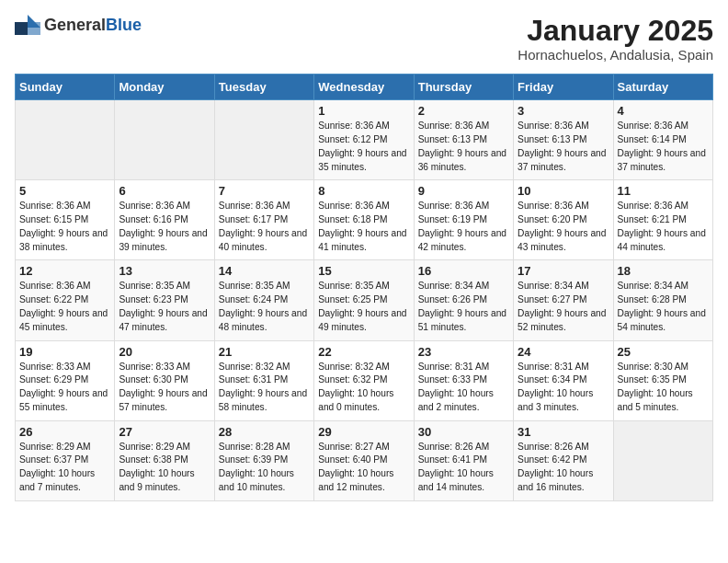 The image size is (728, 563). I want to click on calendar-cell: 30Sunrise: 8:26 AM Sunset: 6:41 PM Dayli…, so click(463, 460).